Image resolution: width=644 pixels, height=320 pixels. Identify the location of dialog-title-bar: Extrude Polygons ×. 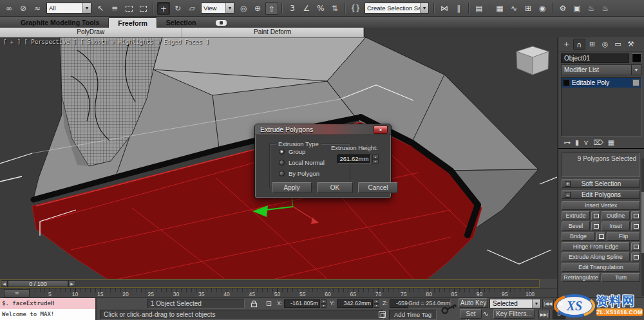
(323, 130).